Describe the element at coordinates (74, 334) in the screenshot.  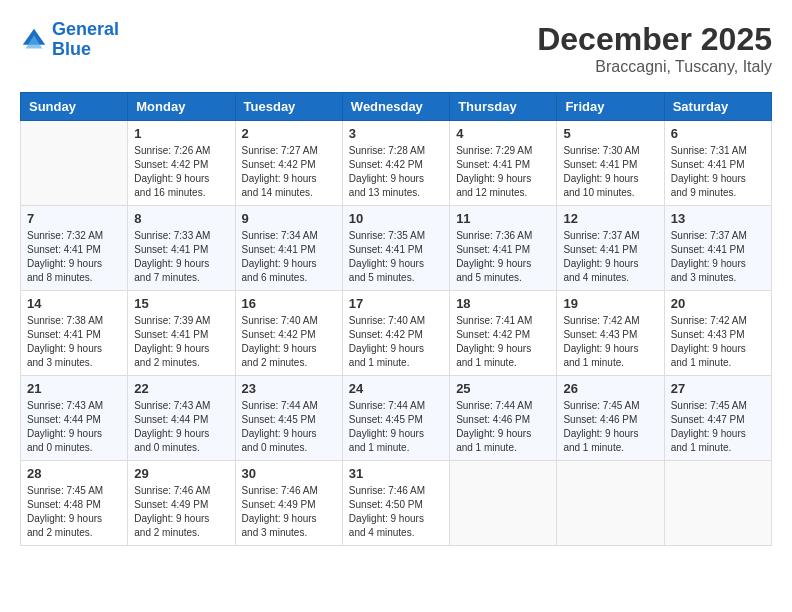
I see `calendar-cell: 14Sunrise: 7:38 AMSunset: 4:41 PMDayligh…` at that location.